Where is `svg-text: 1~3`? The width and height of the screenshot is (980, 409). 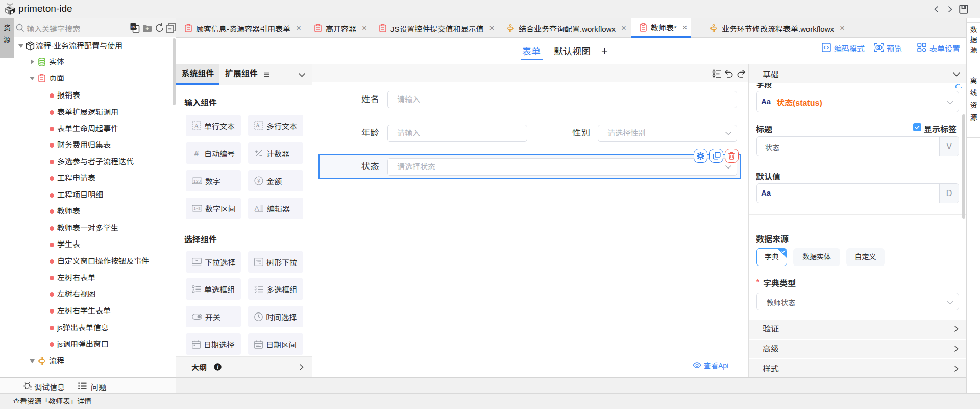
svg-text: 1~3 is located at coordinates (197, 208).